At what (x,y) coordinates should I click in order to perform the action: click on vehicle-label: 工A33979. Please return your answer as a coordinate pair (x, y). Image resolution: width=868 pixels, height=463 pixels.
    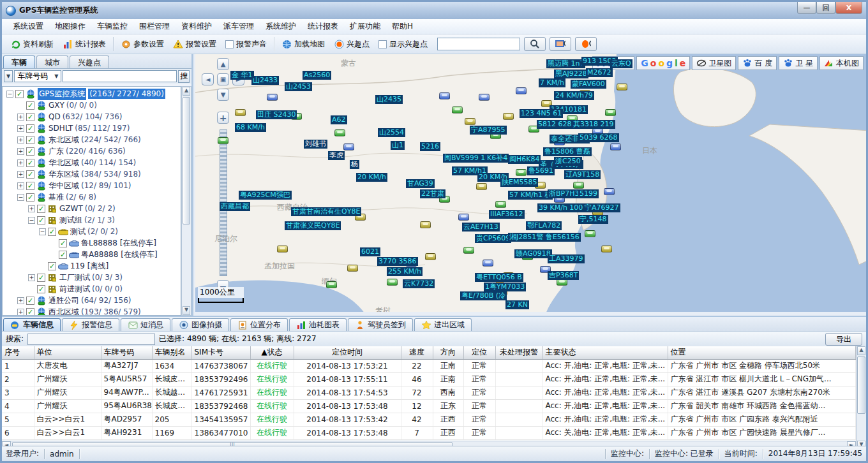
    Looking at the image, I should click on (566, 259).